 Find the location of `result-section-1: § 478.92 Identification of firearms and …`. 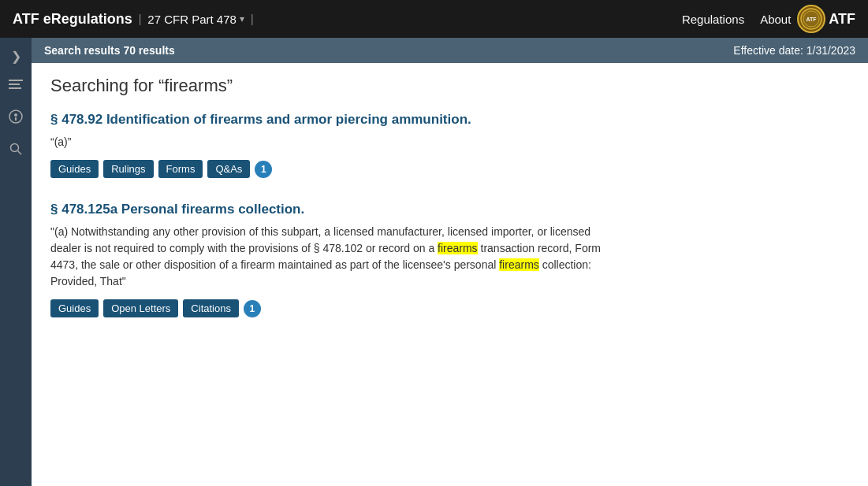

result-section-1: § 478.92 Identification of firearms and … is located at coordinates (331, 145).